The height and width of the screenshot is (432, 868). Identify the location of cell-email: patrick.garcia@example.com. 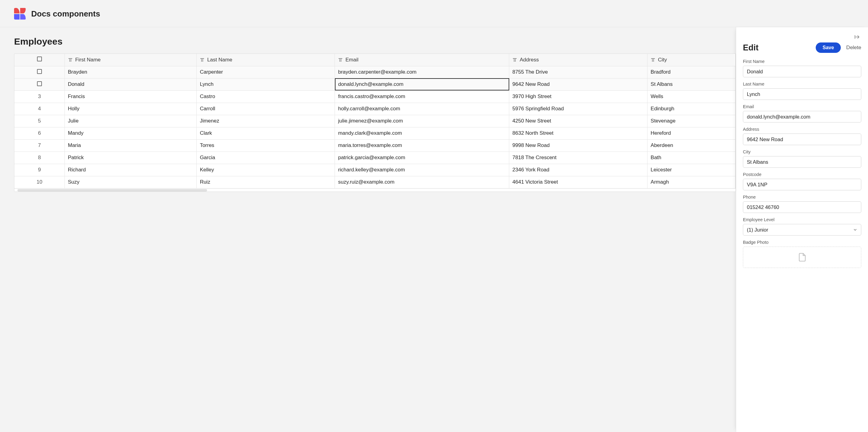
(422, 158).